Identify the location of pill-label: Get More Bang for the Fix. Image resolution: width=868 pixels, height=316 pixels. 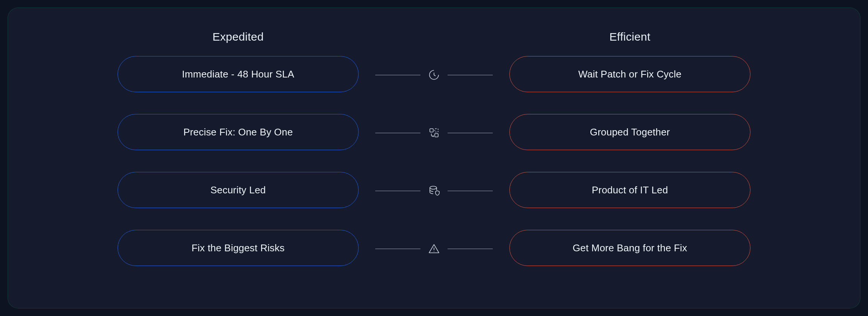
(630, 248).